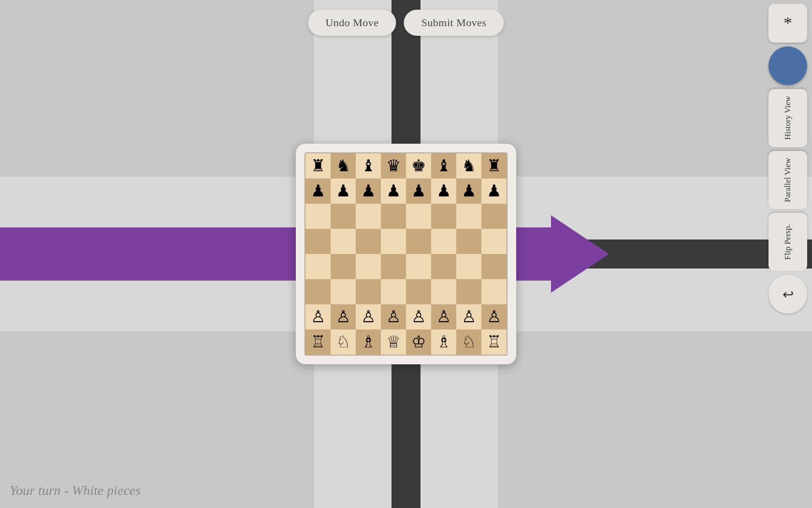 The height and width of the screenshot is (508, 812). Describe the element at coordinates (419, 191) in the screenshot. I see `chess-cell-1-4: ♟` at that location.